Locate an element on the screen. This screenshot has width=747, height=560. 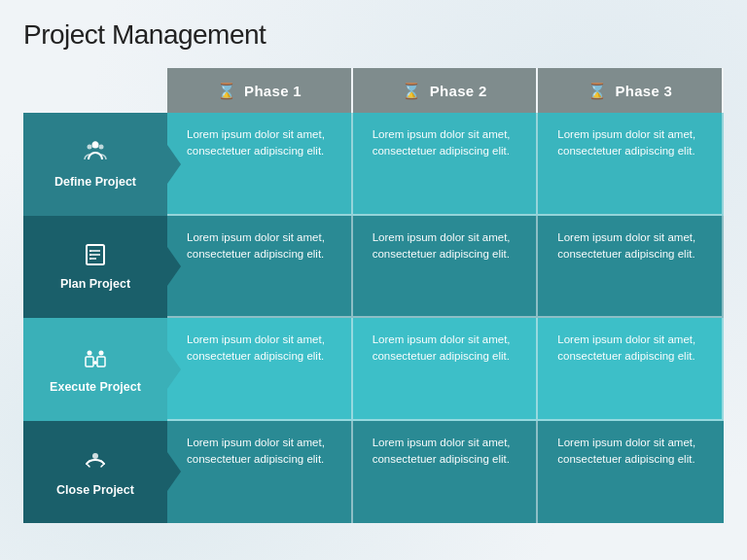
phase-1-label: Phase 1 is located at coordinates (272, 91).